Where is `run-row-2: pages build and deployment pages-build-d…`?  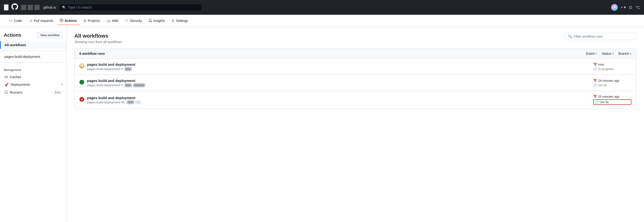
run-row-2: pages build and deployment pages-build-d… is located at coordinates (356, 83).